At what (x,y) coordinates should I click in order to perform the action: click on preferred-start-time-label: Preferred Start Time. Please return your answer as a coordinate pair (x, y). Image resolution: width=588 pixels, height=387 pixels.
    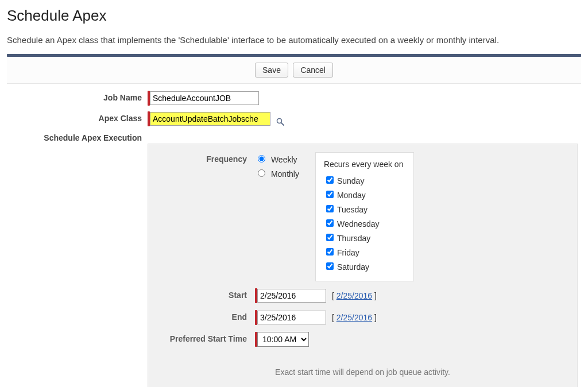
    Looking at the image, I should click on (206, 338).